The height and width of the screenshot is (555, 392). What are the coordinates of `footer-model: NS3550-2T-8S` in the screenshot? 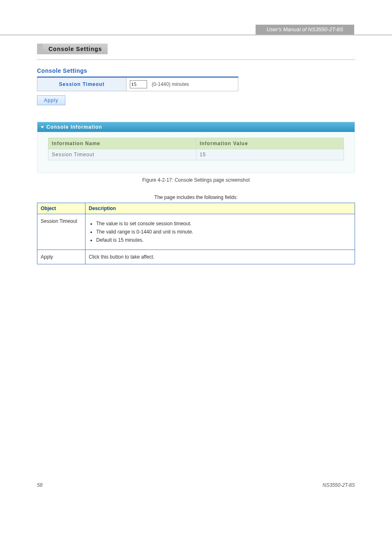 It's located at (339, 485).